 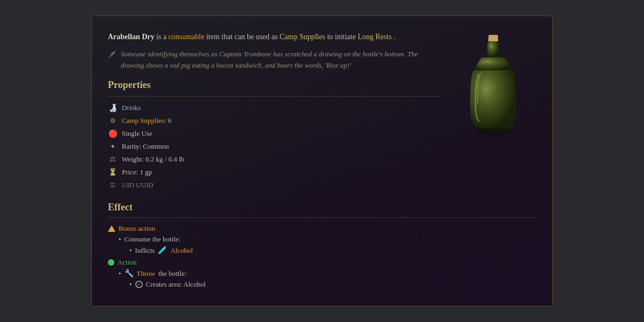 I want to click on bonus-action-label: Bonus action, so click(x=137, y=229).